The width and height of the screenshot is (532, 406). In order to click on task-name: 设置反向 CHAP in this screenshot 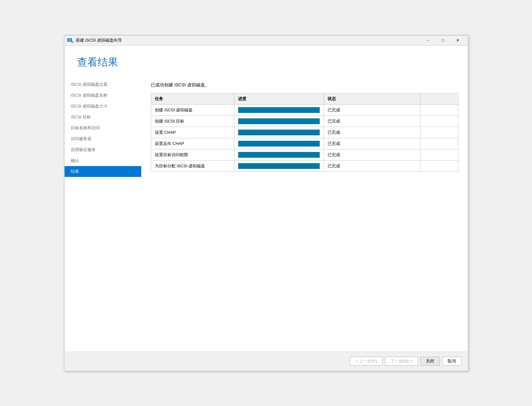, I will do `click(193, 143)`.